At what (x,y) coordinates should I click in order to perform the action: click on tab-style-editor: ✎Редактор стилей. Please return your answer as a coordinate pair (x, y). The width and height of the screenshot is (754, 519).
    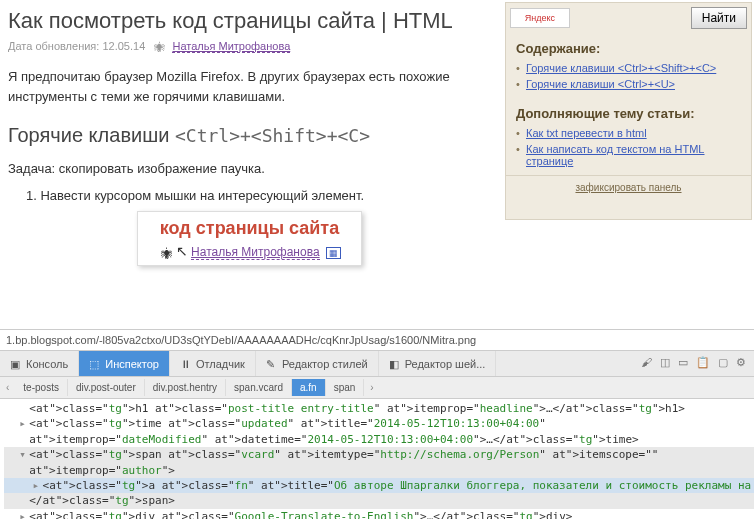
    Looking at the image, I should click on (318, 364).